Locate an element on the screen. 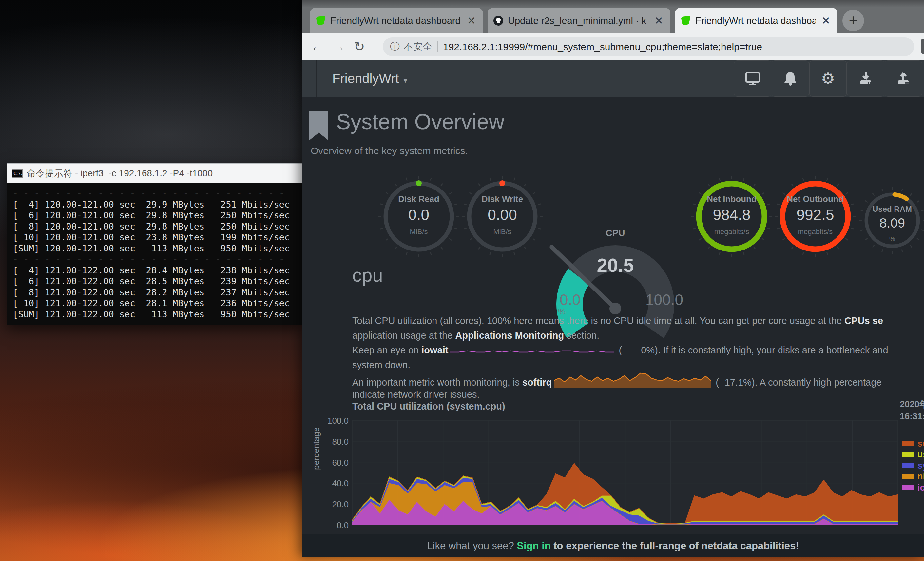 This screenshot has width=924, height=561. tab-netdata-1: FriendlyWrt netdata dashboard ✕ is located at coordinates (397, 21).